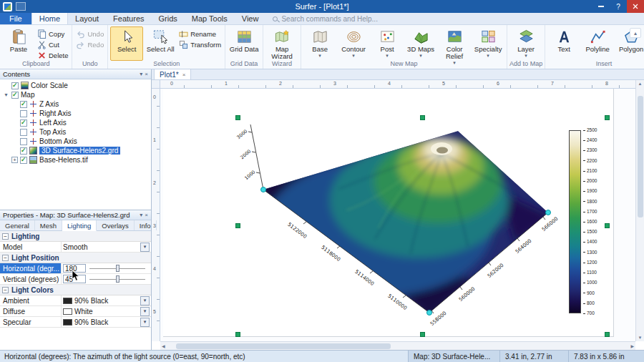  Describe the element at coordinates (76, 290) in the screenshot. I see `section-light-colors: − Light Colors` at that location.